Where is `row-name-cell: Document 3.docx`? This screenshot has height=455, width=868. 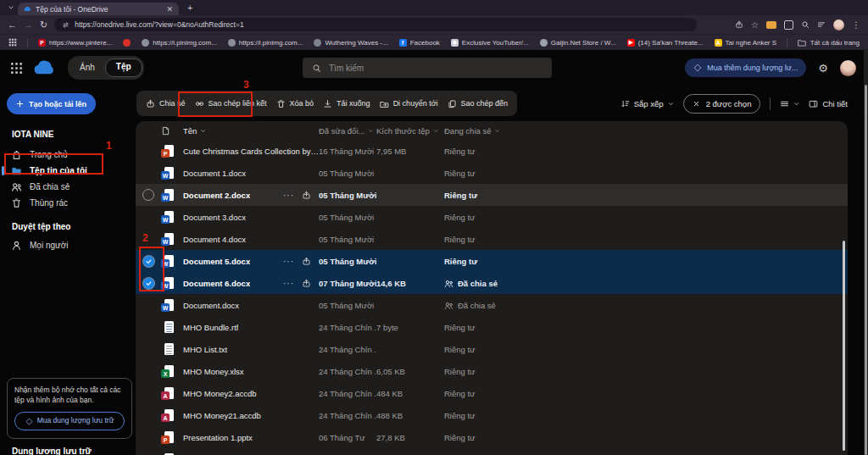 row-name-cell: Document 3.docx is located at coordinates (251, 217).